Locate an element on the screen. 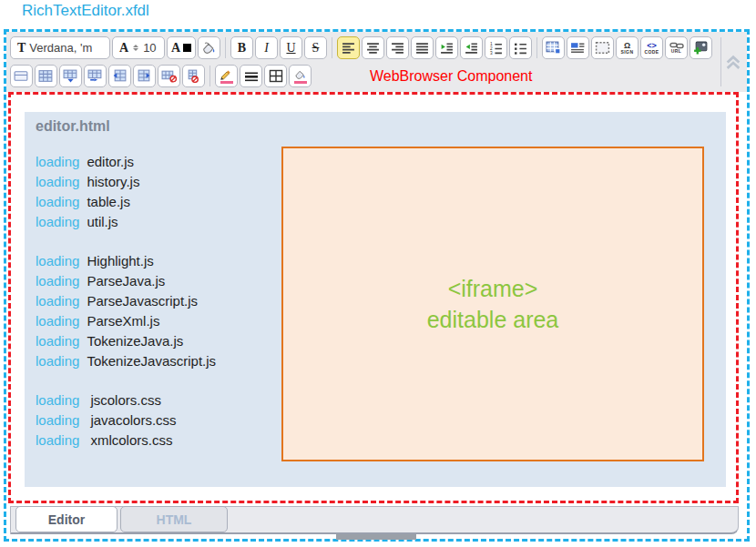 The image size is (756, 547). file-name: jscolors.css is located at coordinates (126, 400).